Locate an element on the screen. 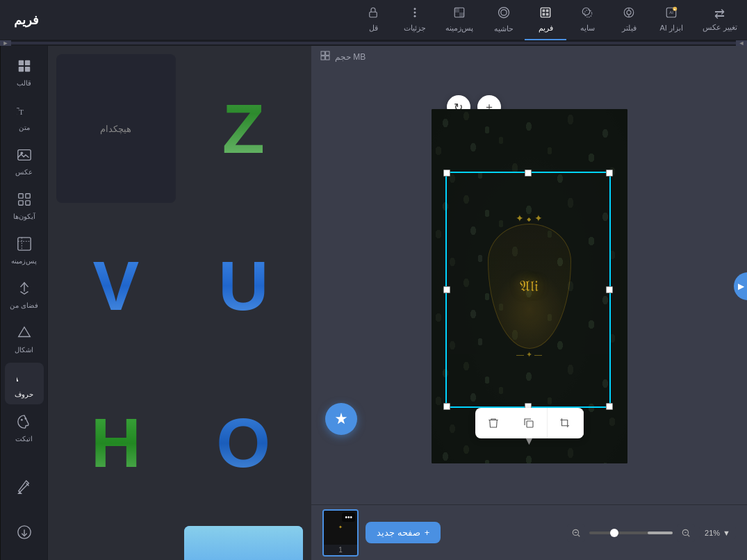  icons-icon is located at coordinates (24, 201).